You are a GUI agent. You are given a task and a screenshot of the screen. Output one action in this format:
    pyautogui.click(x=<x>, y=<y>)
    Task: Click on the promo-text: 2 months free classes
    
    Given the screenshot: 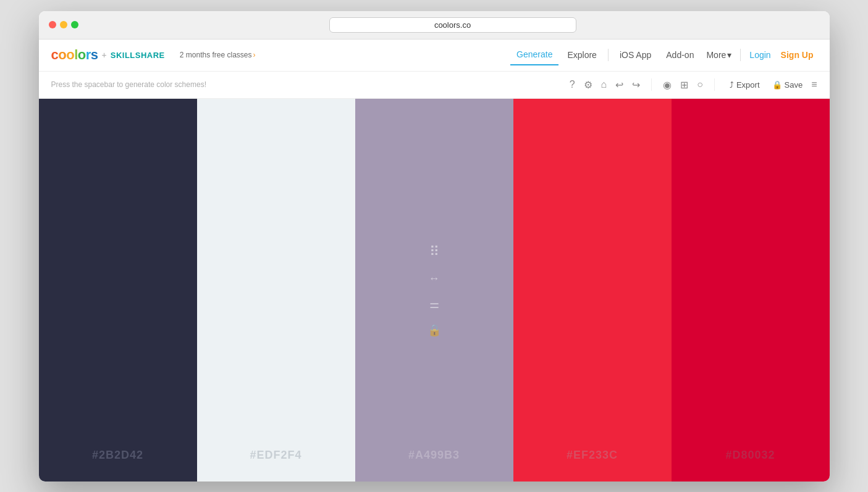 What is the action you would take?
    pyautogui.click(x=216, y=55)
    